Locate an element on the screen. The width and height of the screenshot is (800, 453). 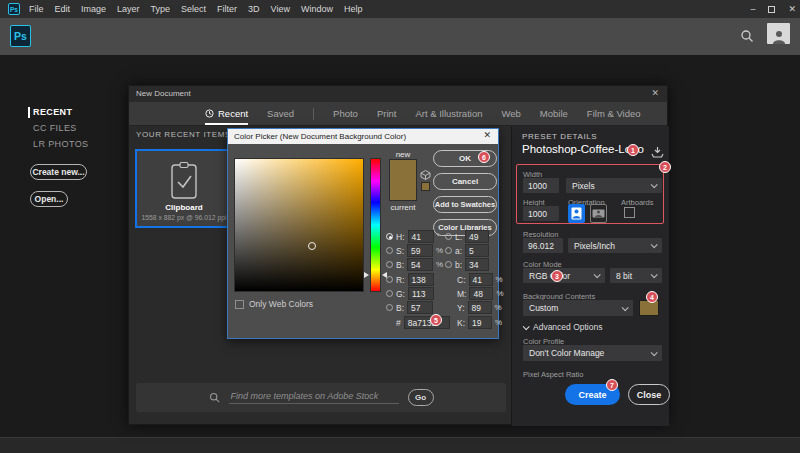
color-profile-dropdown: Don't Color Manage is located at coordinates (592, 353).